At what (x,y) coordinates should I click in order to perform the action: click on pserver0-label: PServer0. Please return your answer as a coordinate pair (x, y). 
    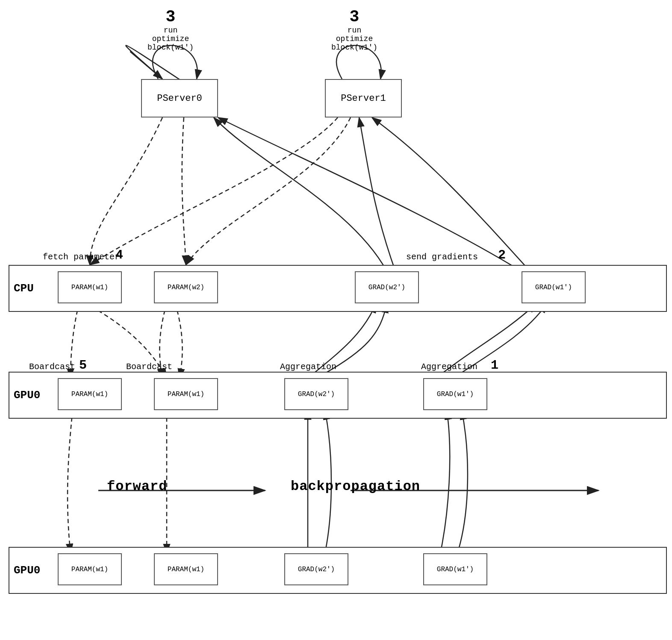
    Looking at the image, I should click on (180, 98).